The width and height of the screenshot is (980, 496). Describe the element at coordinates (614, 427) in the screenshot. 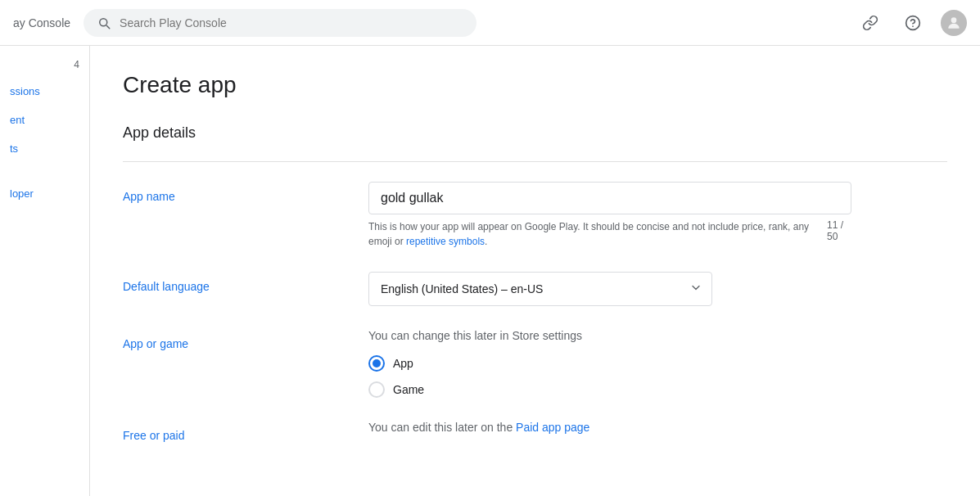

I see `free-or-paid-field: You can edit this later on the Paid app …` at that location.